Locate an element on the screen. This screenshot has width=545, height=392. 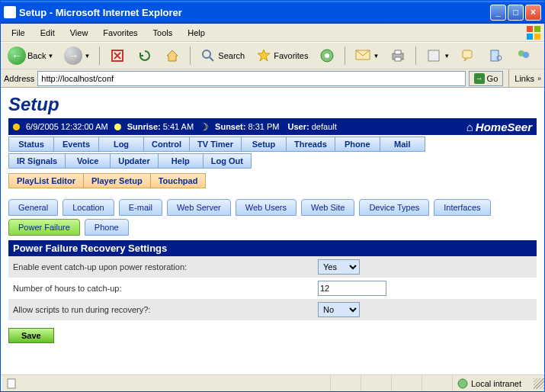
messenger-button is located at coordinates (524, 56).